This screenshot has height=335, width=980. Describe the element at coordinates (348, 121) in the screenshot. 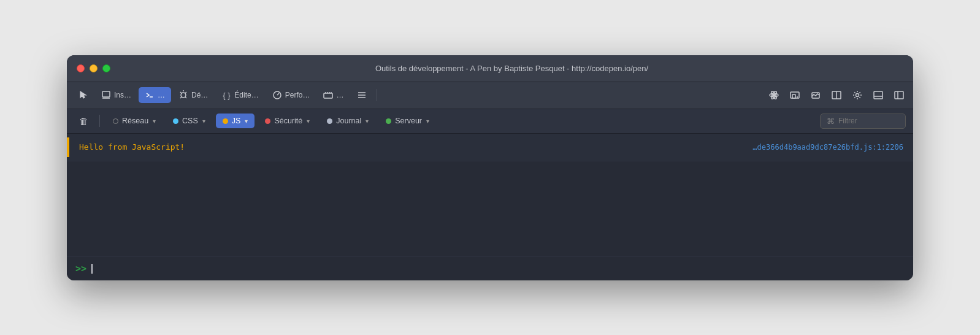

I see `filter-journal: Journal ▾` at that location.